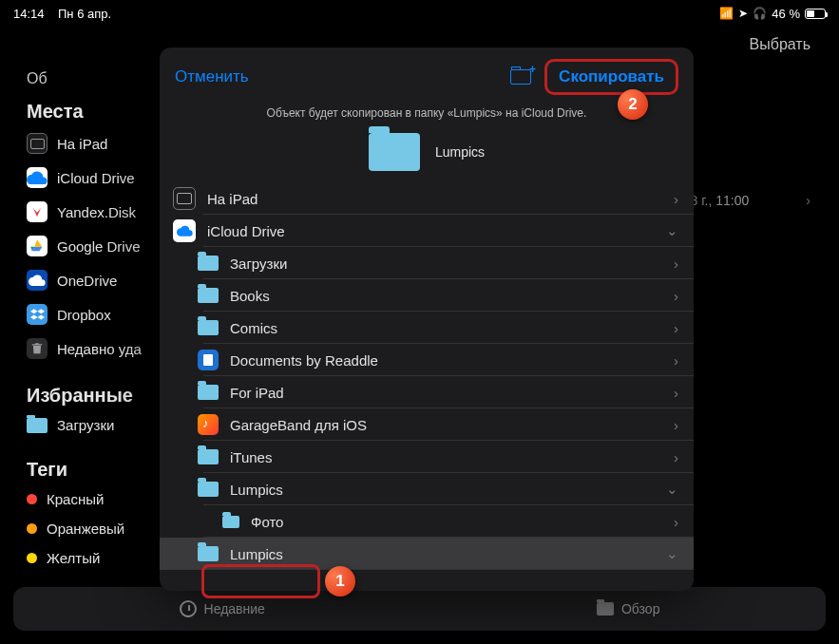 The height and width of the screenshot is (644, 839). What do you see at coordinates (37, 349) in the screenshot?
I see `trash-icon` at bounding box center [37, 349].